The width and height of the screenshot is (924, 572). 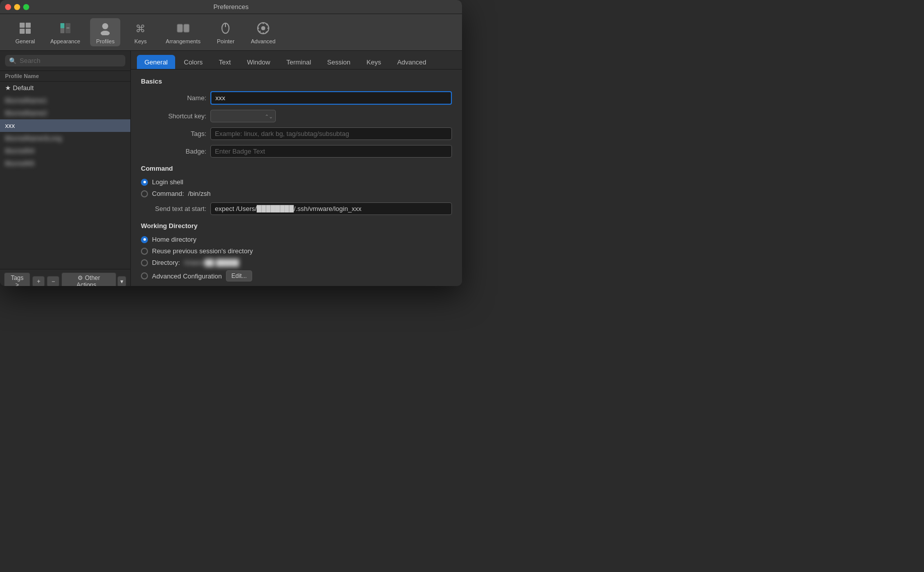 What do you see at coordinates (183, 41) in the screenshot?
I see `arrangements-label: Arrangements` at bounding box center [183, 41].